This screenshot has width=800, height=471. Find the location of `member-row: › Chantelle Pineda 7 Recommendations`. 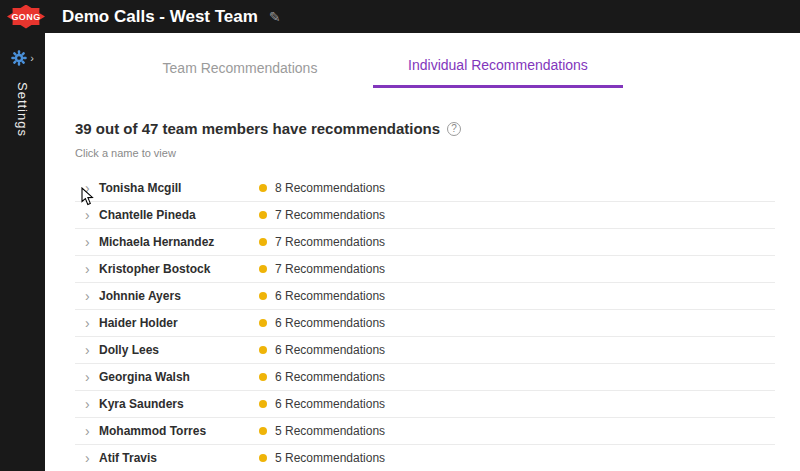

member-row: › Chantelle Pineda 7 Recommendations is located at coordinates (425, 216).